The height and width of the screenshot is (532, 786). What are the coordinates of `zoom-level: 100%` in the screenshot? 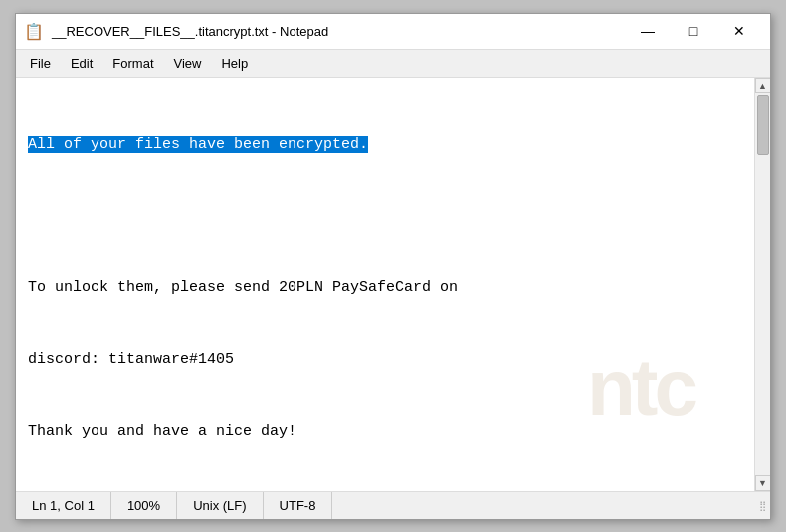 It's located at (144, 505).